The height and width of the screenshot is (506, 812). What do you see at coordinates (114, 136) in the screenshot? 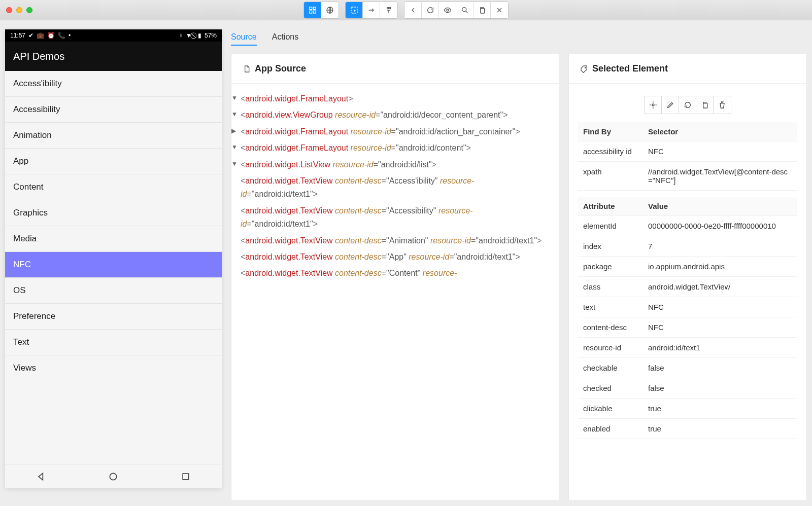
I see `device-menu-item: Animation` at bounding box center [114, 136].